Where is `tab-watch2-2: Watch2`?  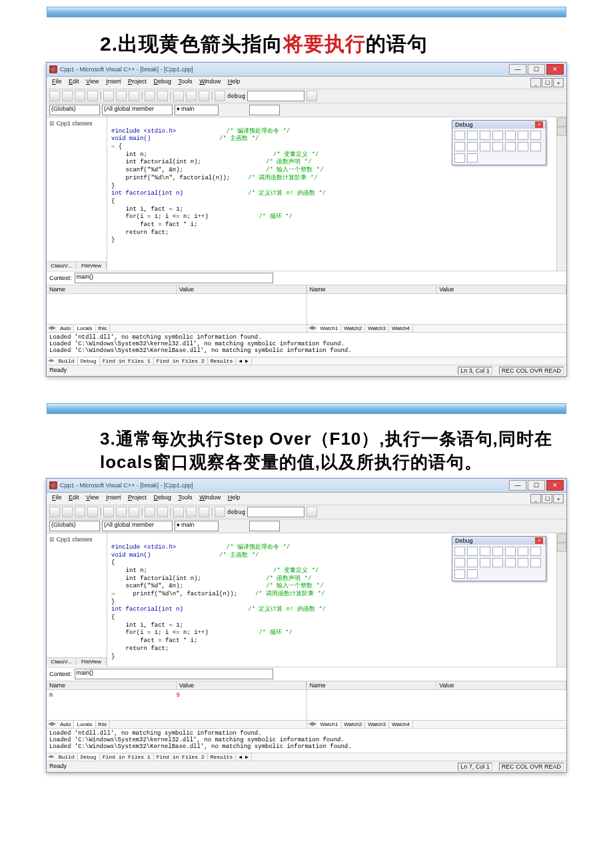
tab-watch2-2: Watch2 is located at coordinates (353, 724).